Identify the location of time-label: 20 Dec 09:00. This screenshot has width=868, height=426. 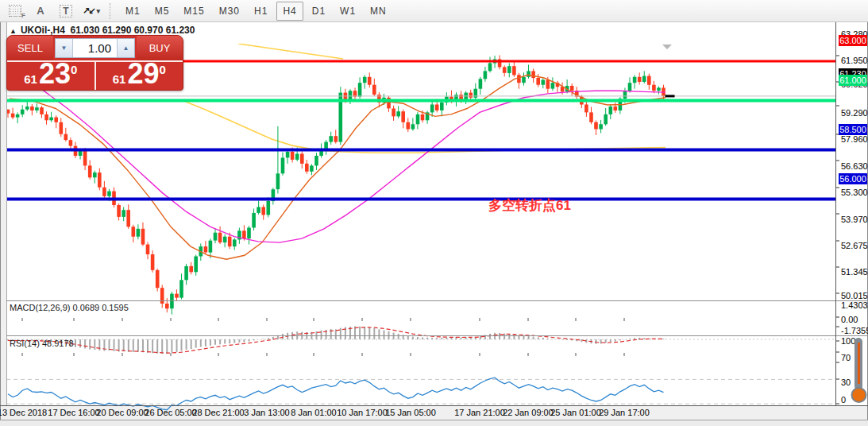
(122, 412).